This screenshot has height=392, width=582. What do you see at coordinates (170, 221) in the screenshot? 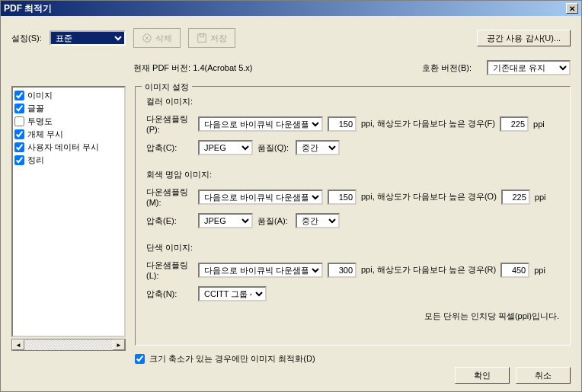
I see `gray-compress-label: 압축(E):` at bounding box center [170, 221].